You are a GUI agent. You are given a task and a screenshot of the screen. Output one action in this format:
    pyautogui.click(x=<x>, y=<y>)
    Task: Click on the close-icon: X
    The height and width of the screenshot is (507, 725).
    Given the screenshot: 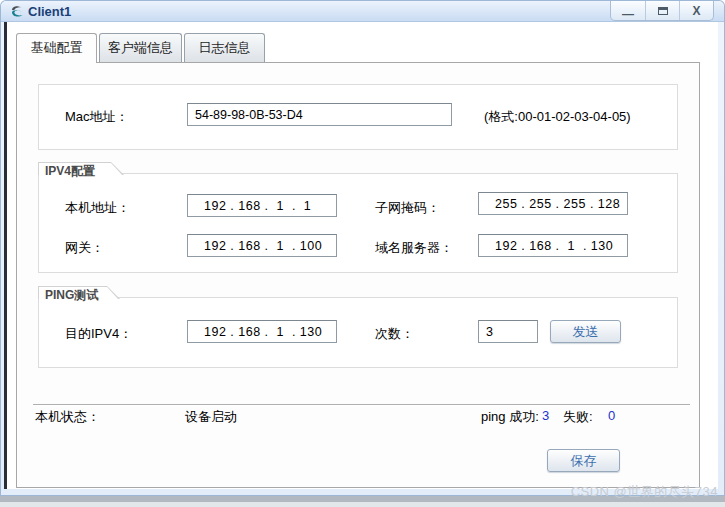 What is the action you would take?
    pyautogui.click(x=696, y=11)
    